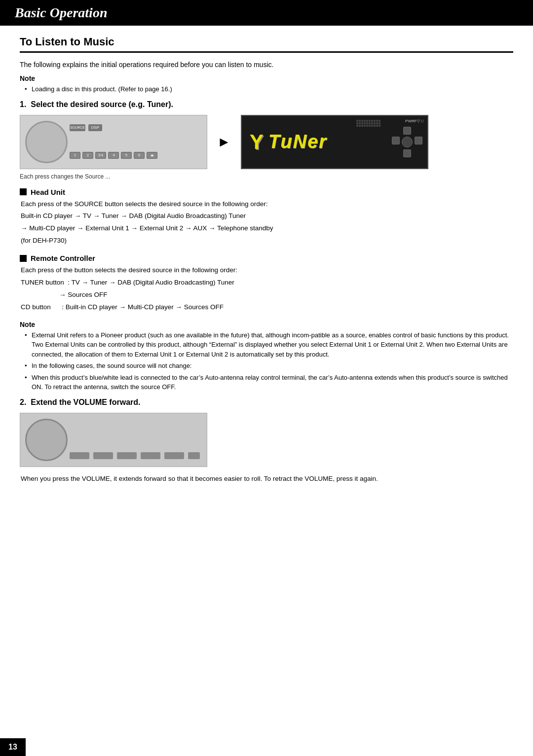 The image size is (533, 756). What do you see at coordinates (415, 121) in the screenshot?
I see `pwrf-label: PWRF▽ □` at bounding box center [415, 121].